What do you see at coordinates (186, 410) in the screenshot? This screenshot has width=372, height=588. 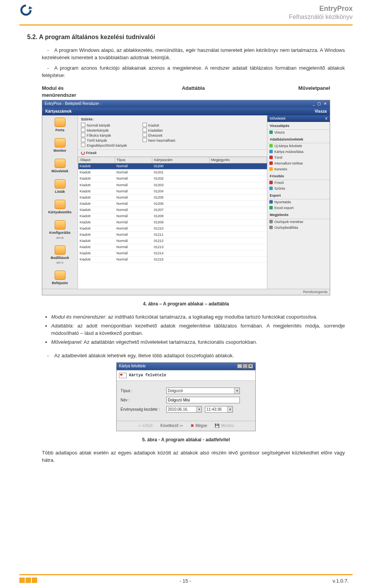 I see `field-row-validity: Érvényesség kezdete : 2010.06.16. ▾ 11:4…` at bounding box center [186, 410].